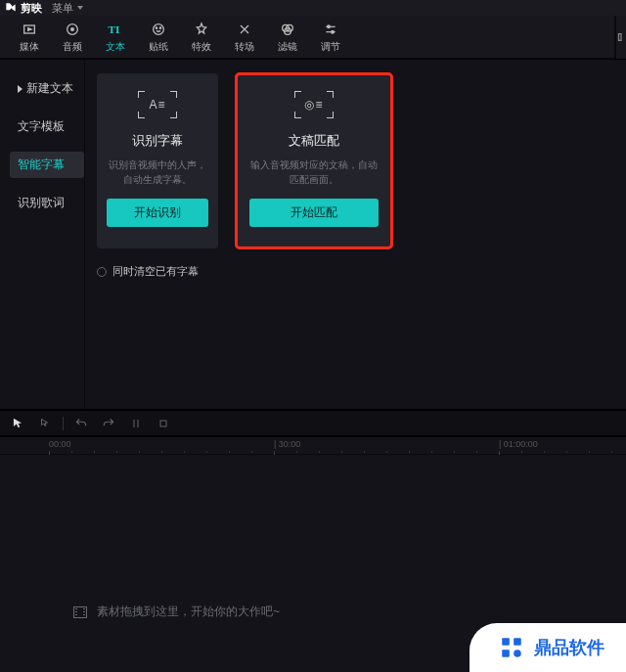 The width and height of the screenshot is (626, 672). What do you see at coordinates (157, 213) in the screenshot?
I see `start-recognize-button: 开始识别` at bounding box center [157, 213].